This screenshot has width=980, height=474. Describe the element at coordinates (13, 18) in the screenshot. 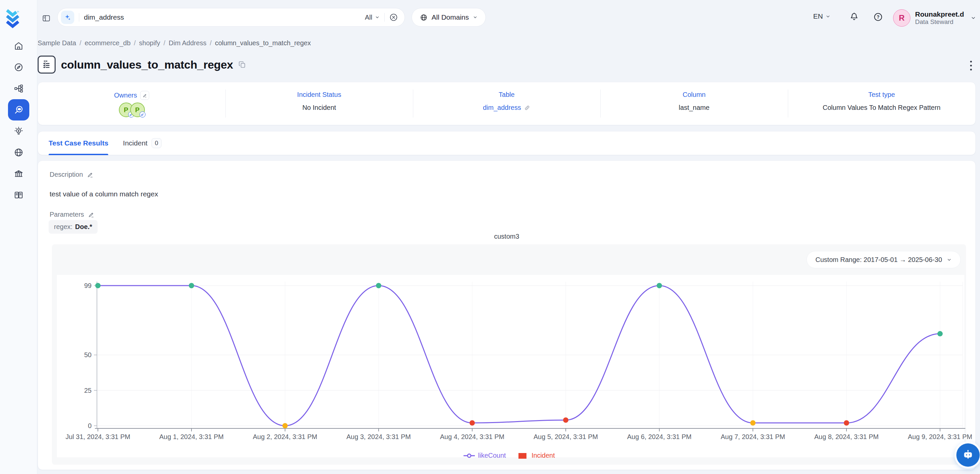

I see `app-logo-icon` at that location.